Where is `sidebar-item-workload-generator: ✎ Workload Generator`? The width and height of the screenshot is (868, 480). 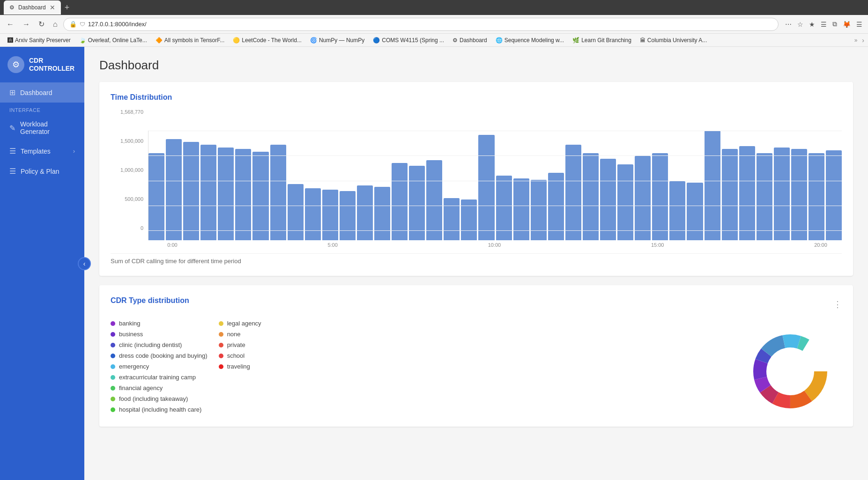 sidebar-item-workload-generator: ✎ Workload Generator is located at coordinates (42, 128).